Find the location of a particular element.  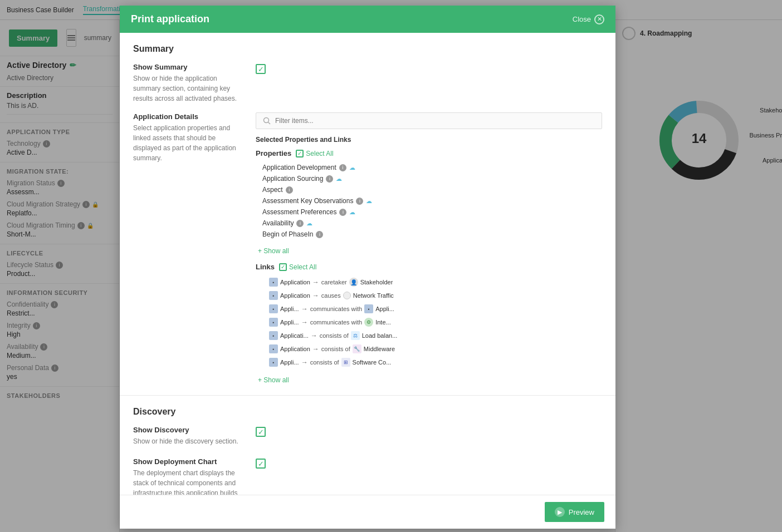

link-from-icon-6: ▪ is located at coordinates (273, 349).